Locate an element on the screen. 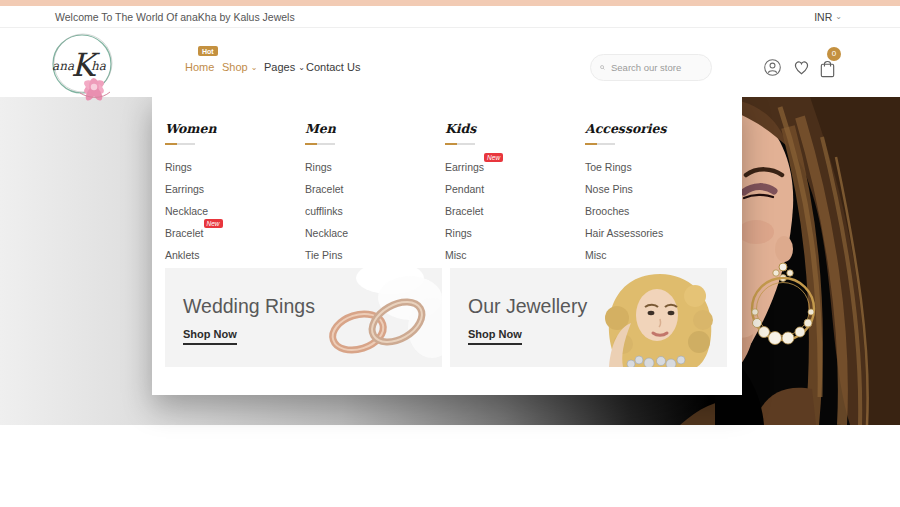 This screenshot has height=507, width=900. menu-item-label: Bracelet is located at coordinates (184, 233).